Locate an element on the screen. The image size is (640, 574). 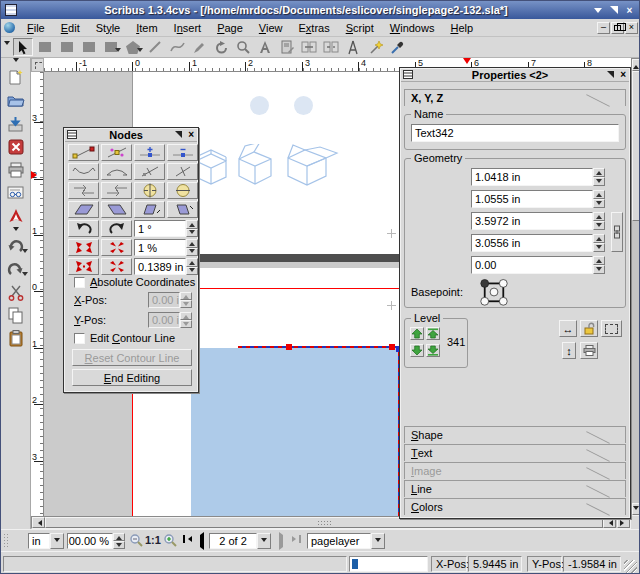
flip-vertical-button: ↕ is located at coordinates (569, 350).